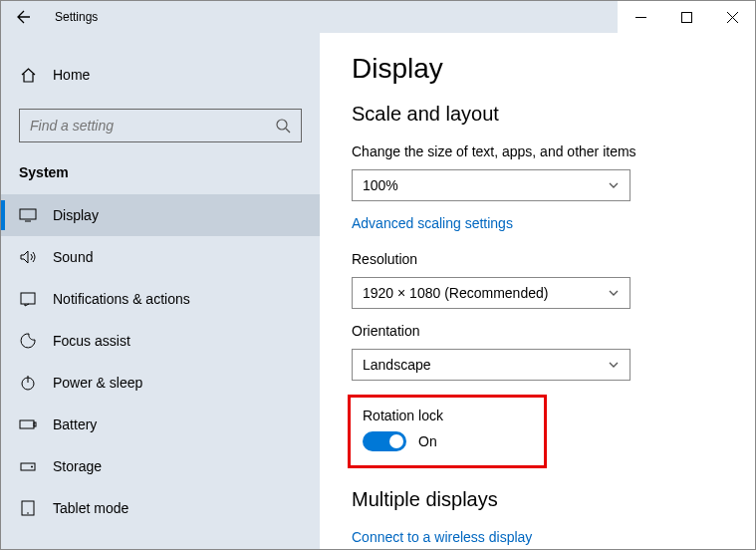  Describe the element at coordinates (76, 215) in the screenshot. I see `sidebar-item-label: Display` at that location.